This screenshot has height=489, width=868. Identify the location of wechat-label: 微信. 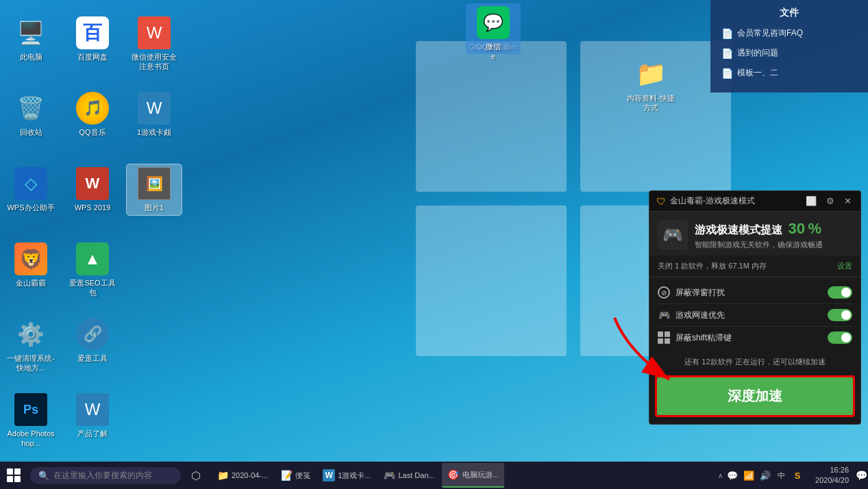
(493, 47).